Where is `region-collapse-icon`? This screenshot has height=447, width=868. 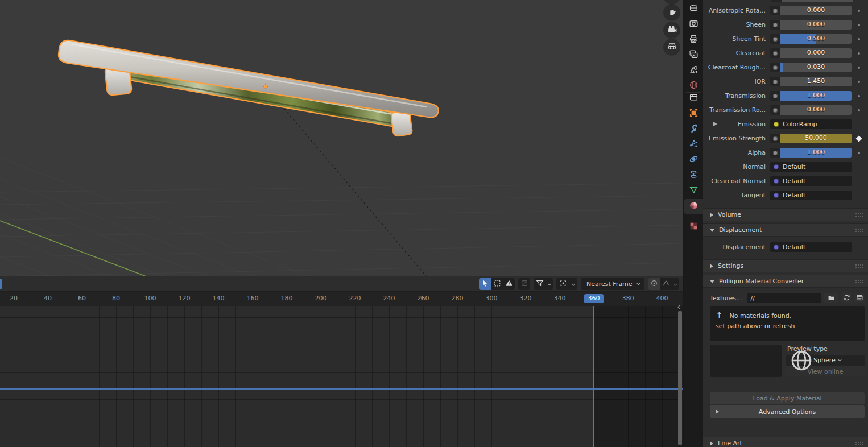
region-collapse-icon is located at coordinates (679, 307).